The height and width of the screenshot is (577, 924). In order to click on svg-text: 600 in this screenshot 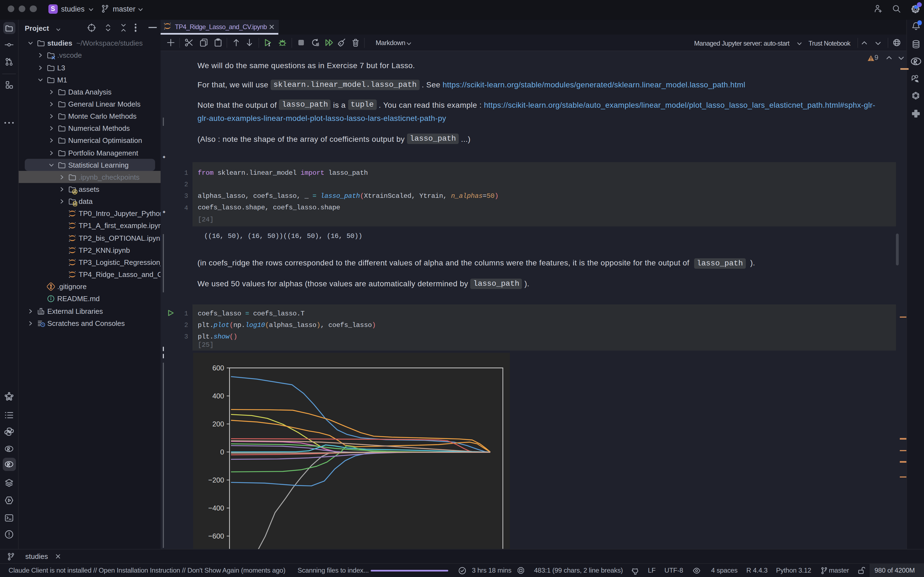, I will do `click(218, 368)`.